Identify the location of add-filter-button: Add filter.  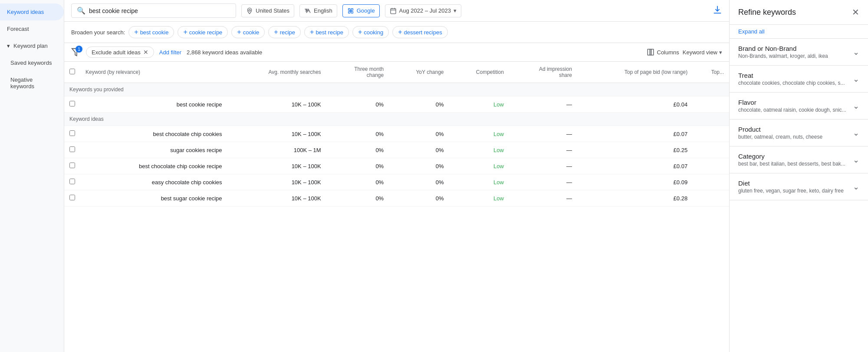
(170, 52).